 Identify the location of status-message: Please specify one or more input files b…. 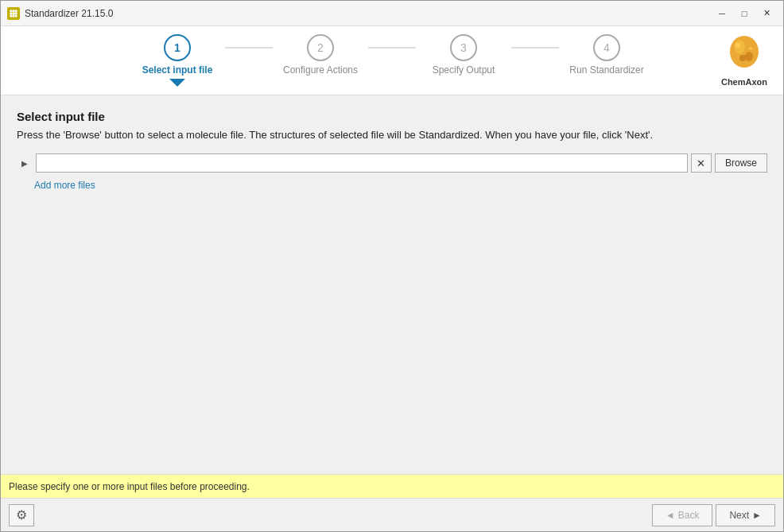
(129, 487).